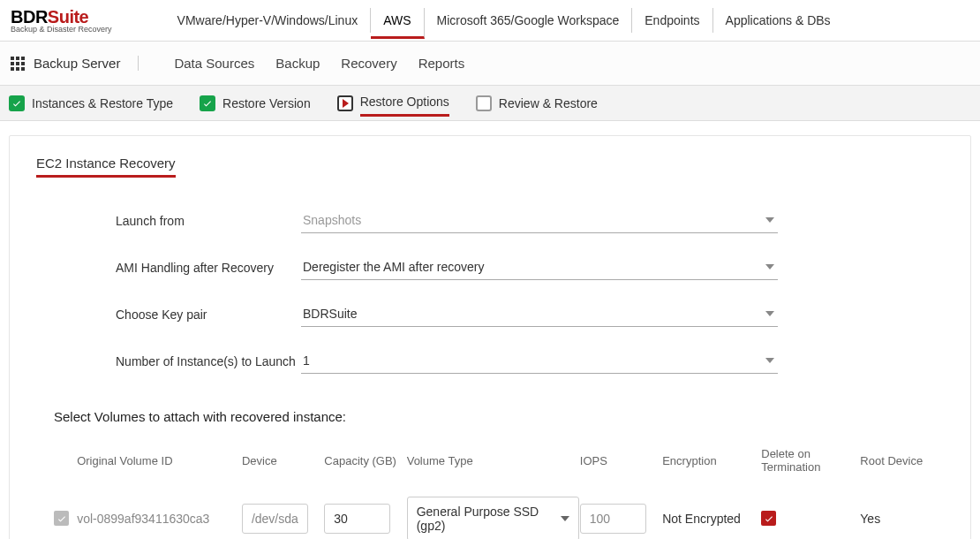 This screenshot has height=539, width=980. I want to click on step-restore-version: Restore Version, so click(255, 103).